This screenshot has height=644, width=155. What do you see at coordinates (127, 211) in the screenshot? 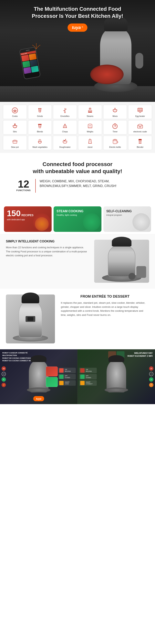
I see `clean-title: SELF-CLEANING` at bounding box center [127, 211].